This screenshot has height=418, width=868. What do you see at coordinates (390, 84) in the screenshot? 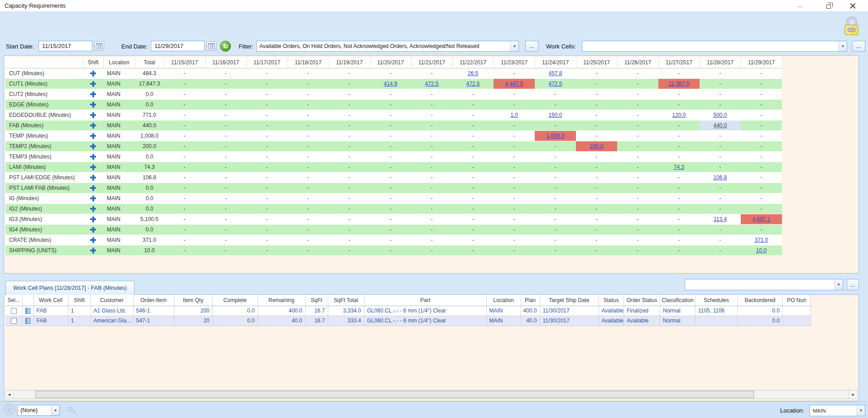
I see `capacity-value-link: 414.9` at bounding box center [390, 84].